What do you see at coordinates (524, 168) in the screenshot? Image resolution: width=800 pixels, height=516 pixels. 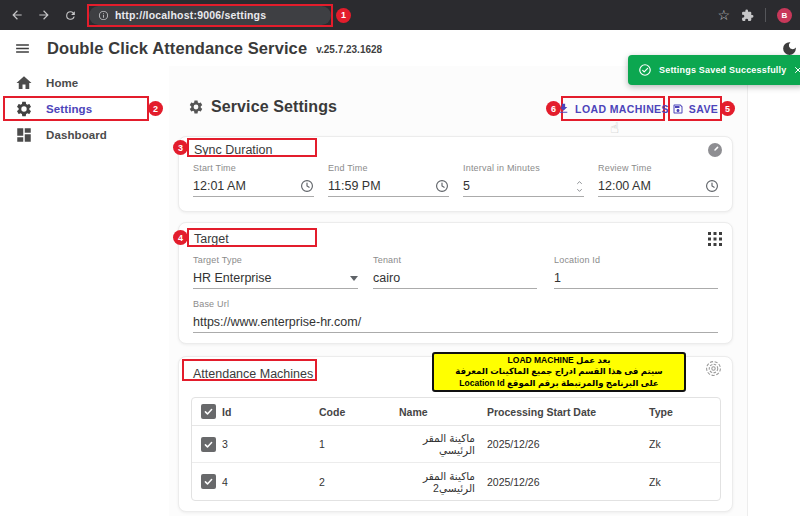 I see `field-label: Interval in Minutes` at bounding box center [524, 168].